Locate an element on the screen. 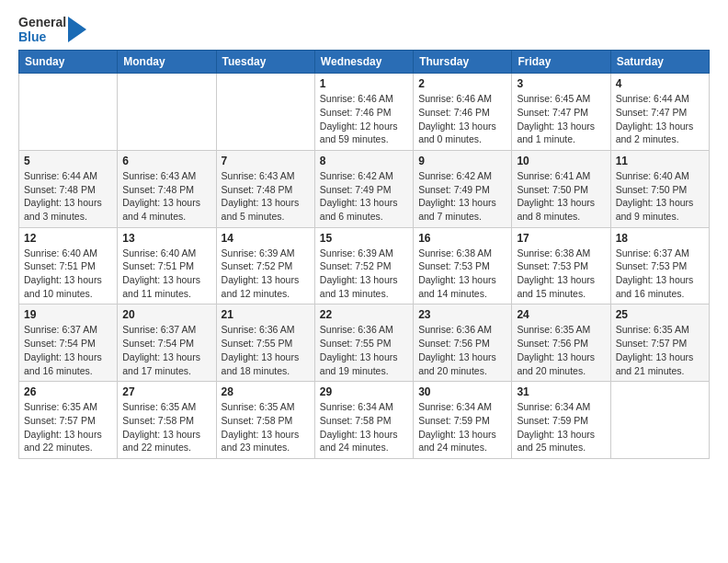 This screenshot has height=563, width=728. day-info: Sunrise: 6:44 AM Sunset: 7:48 PM Dayligh… is located at coordinates (68, 197).